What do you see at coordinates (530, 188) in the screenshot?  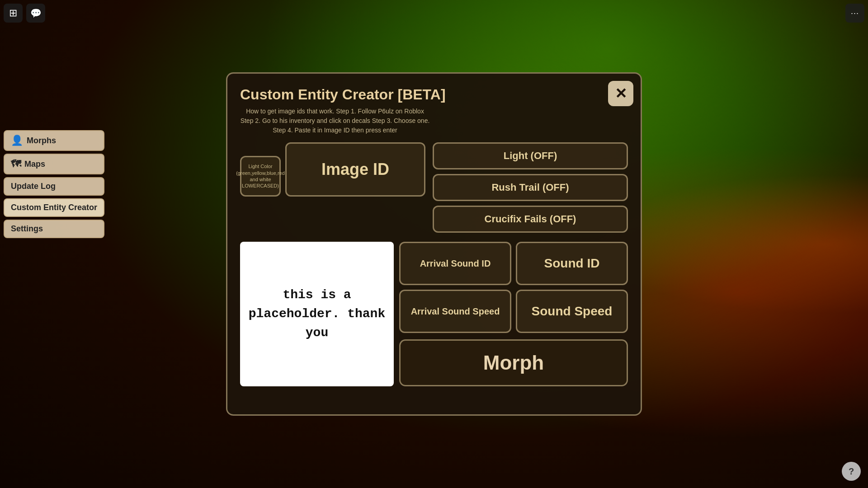 I see `rush-trail-toggle-button: Rush Trail (OFF)` at bounding box center [530, 188].